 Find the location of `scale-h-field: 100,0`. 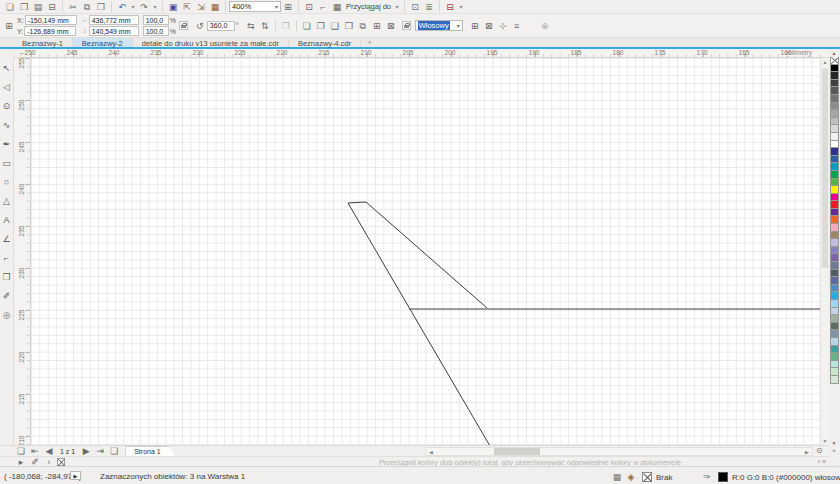

scale-h-field: 100,0 is located at coordinates (156, 20).